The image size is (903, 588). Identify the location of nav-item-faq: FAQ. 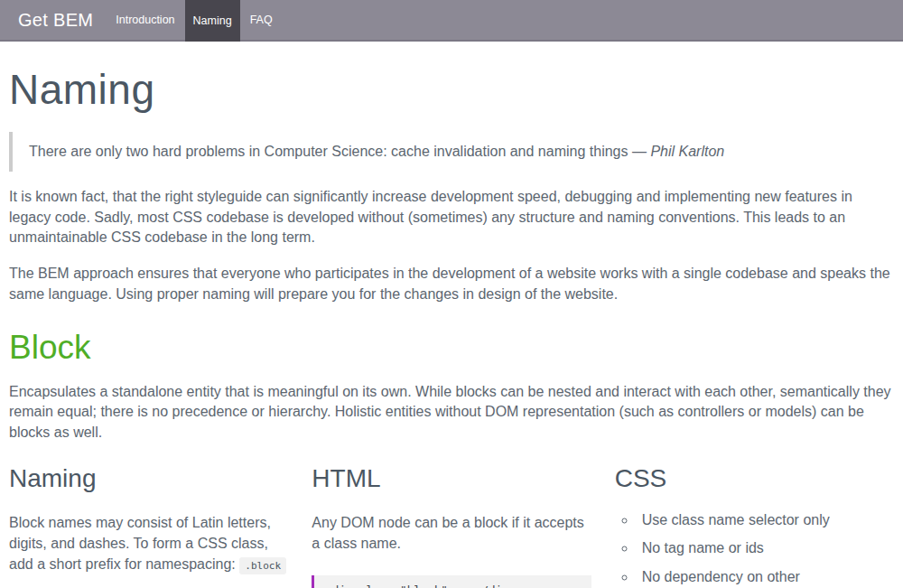
(262, 20).